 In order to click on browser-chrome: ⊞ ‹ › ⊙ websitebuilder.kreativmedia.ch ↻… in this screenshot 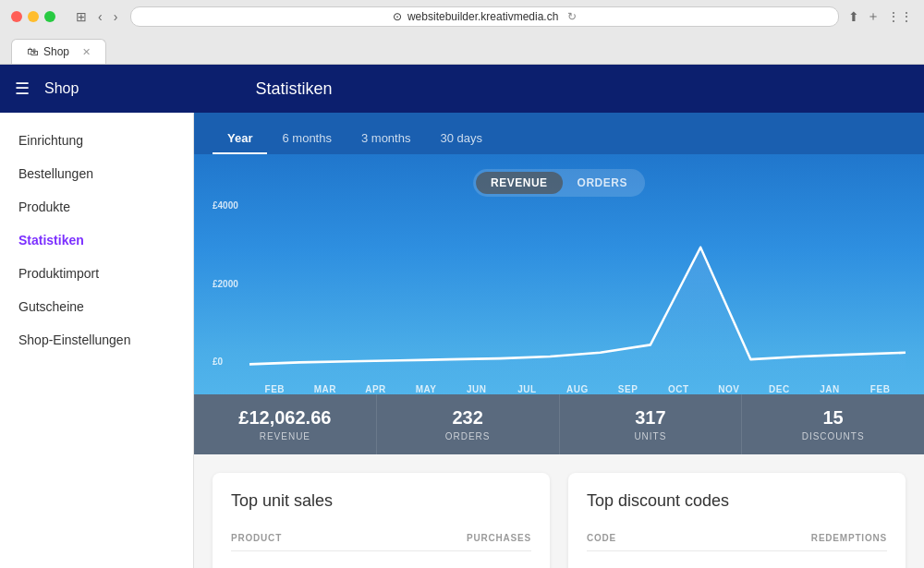, I will do `click(462, 32)`.